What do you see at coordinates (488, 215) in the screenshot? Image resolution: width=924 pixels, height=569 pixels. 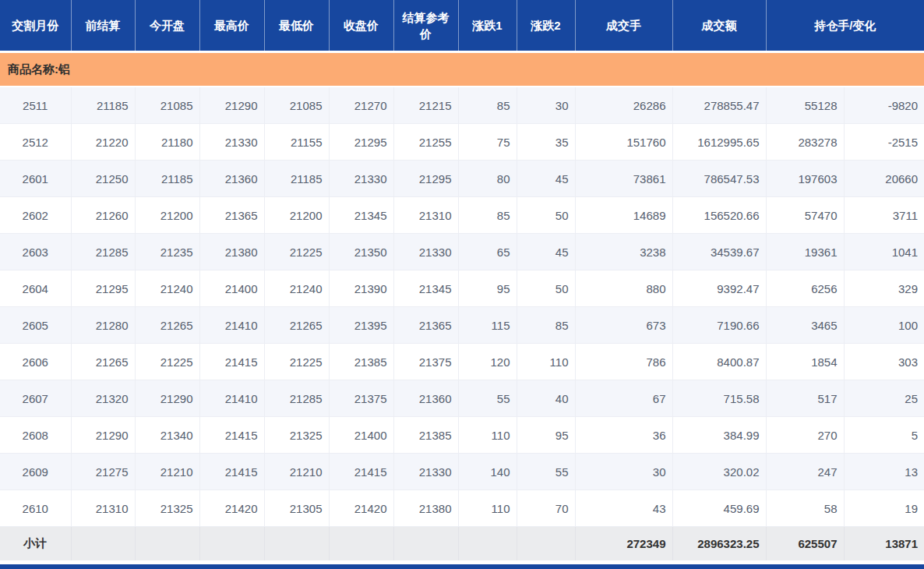 I see `cell-change1: 85` at bounding box center [488, 215].